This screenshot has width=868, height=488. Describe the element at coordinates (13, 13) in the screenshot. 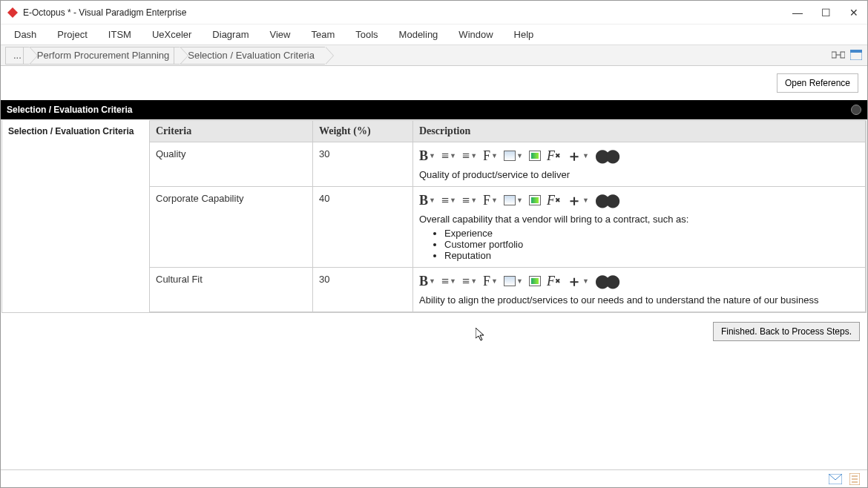

I see `app-icon` at that location.